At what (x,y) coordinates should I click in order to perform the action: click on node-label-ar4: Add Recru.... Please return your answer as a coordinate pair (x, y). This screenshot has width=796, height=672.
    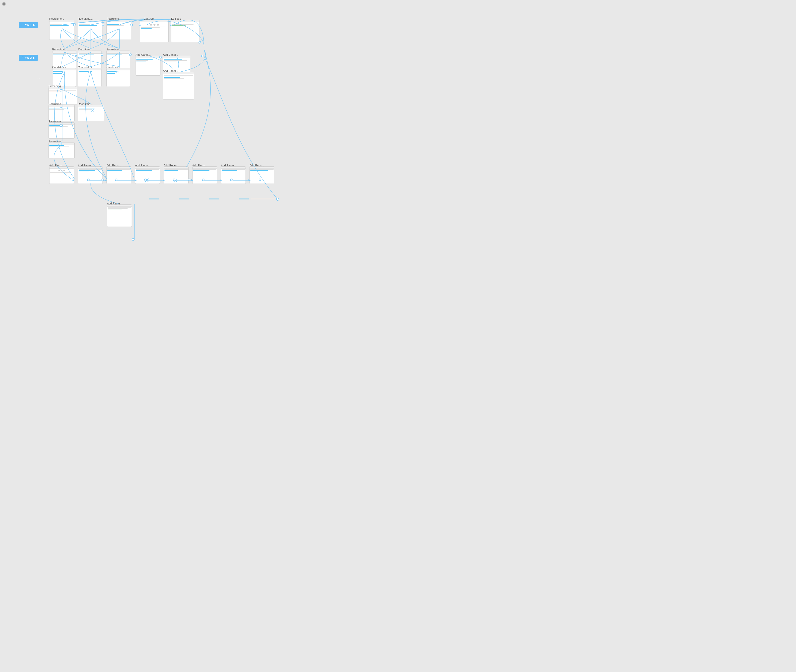
    Looking at the image, I should click on (143, 165).